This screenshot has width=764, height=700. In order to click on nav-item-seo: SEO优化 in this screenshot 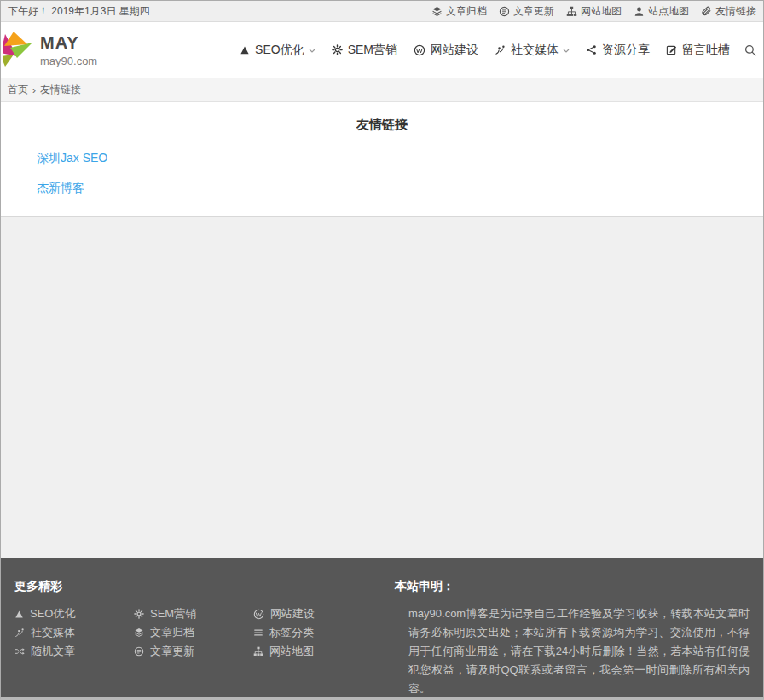, I will do `click(278, 50)`.